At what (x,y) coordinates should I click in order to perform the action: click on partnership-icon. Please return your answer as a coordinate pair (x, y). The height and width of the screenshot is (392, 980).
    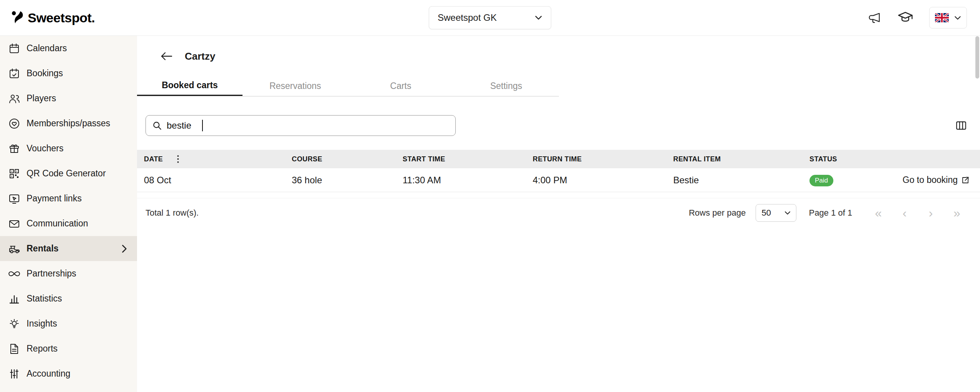
    Looking at the image, I should click on (14, 274).